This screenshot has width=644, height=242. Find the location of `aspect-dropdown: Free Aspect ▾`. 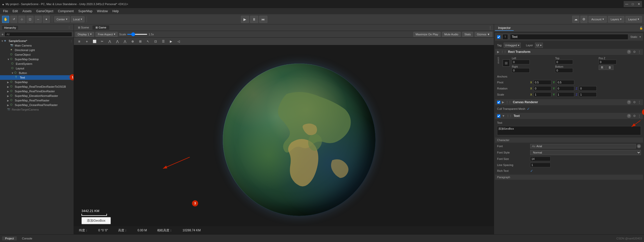

aspect-dropdown: Free Aspect ▾ is located at coordinates (106, 34).